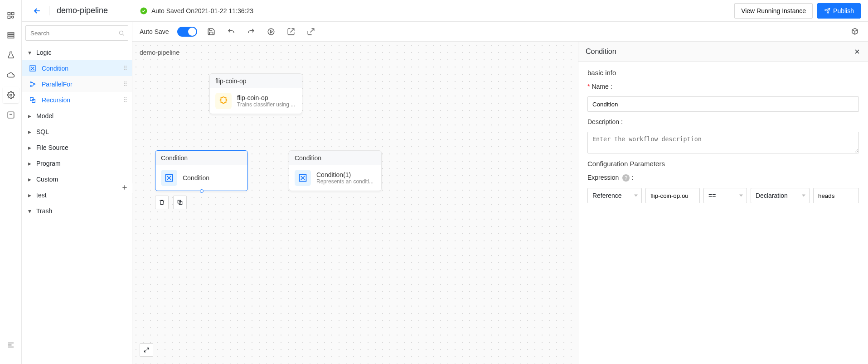  What do you see at coordinates (160, 53) in the screenshot?
I see `canvas-title: demo-pipeline` at bounding box center [160, 53].